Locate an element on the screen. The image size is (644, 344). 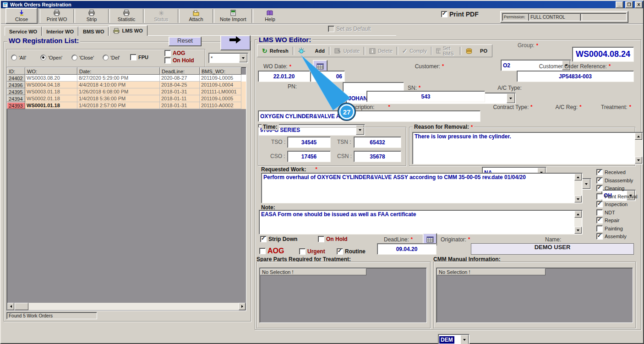
sn-field: 543 is located at coordinates (426, 96).